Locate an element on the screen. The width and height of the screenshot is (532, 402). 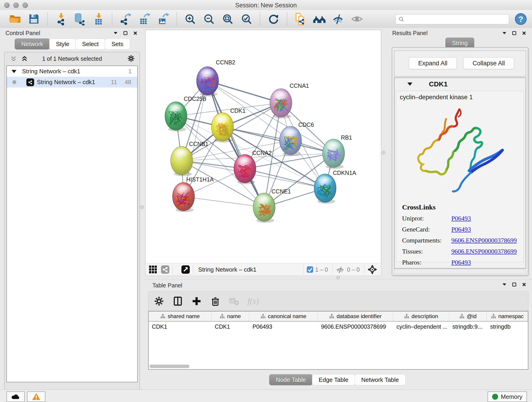
bottom-splitter-handle is located at coordinates (338, 278).